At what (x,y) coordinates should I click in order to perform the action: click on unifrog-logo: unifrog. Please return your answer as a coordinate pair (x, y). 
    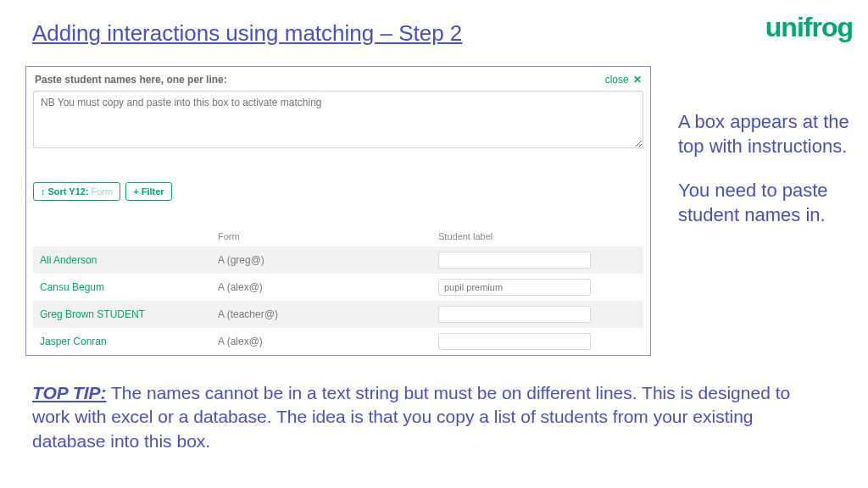
    Looking at the image, I should click on (809, 27).